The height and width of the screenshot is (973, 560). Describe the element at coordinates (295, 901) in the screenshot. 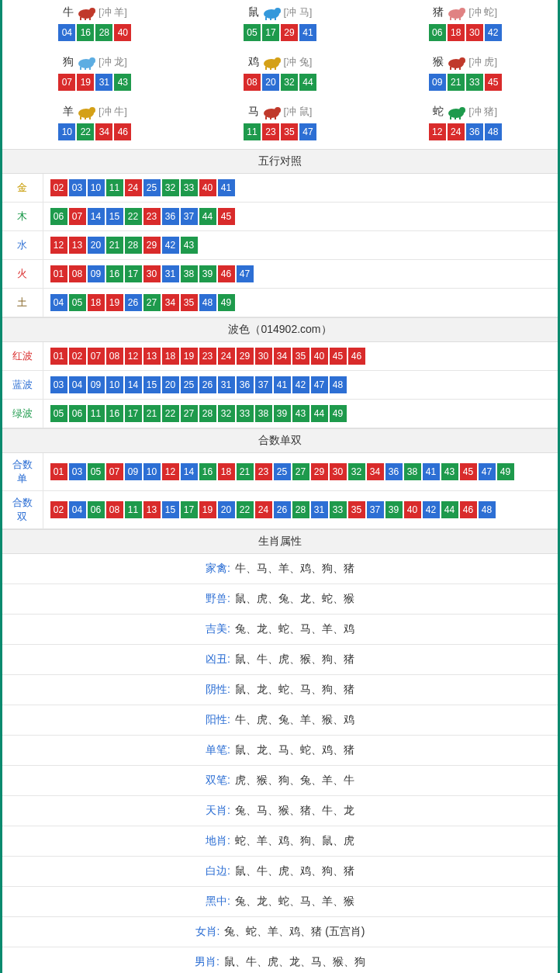

I see `attr-value: 兔、龙、蛇、马、羊、猴` at that location.